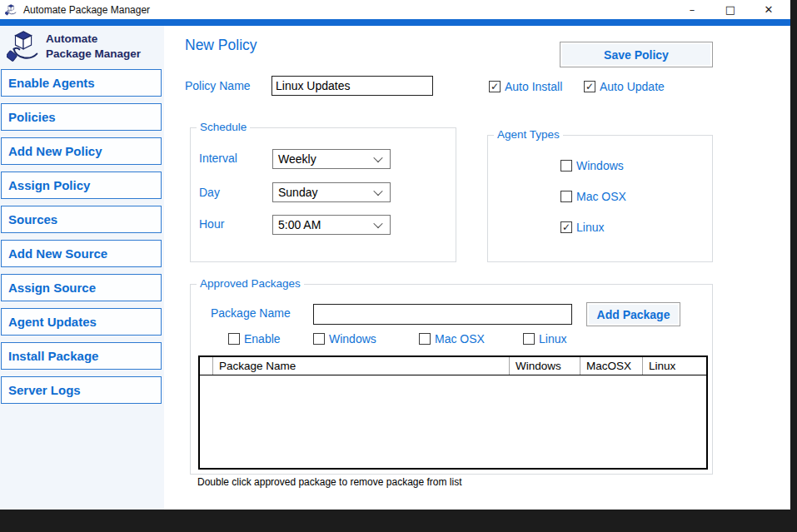 This screenshot has height=532, width=797. I want to click on window-title: Automate Package Manager, so click(87, 10).